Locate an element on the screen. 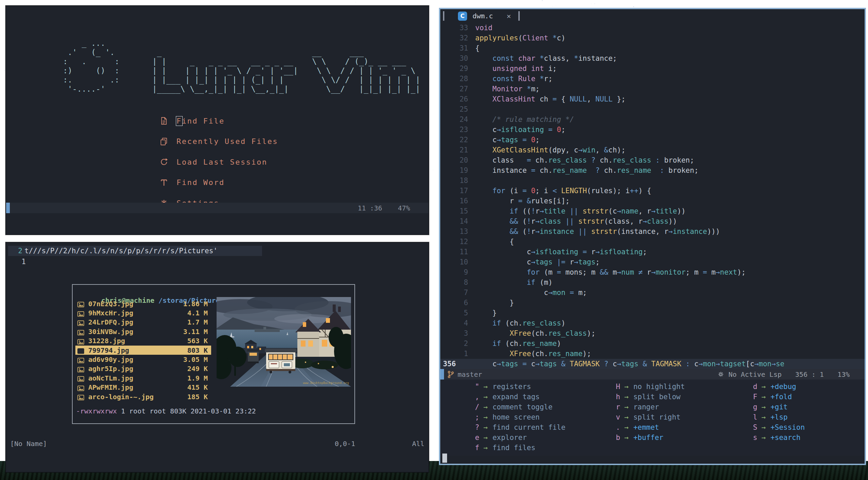  code-line: 3 XFree(ch.res_class); is located at coordinates (652, 333).